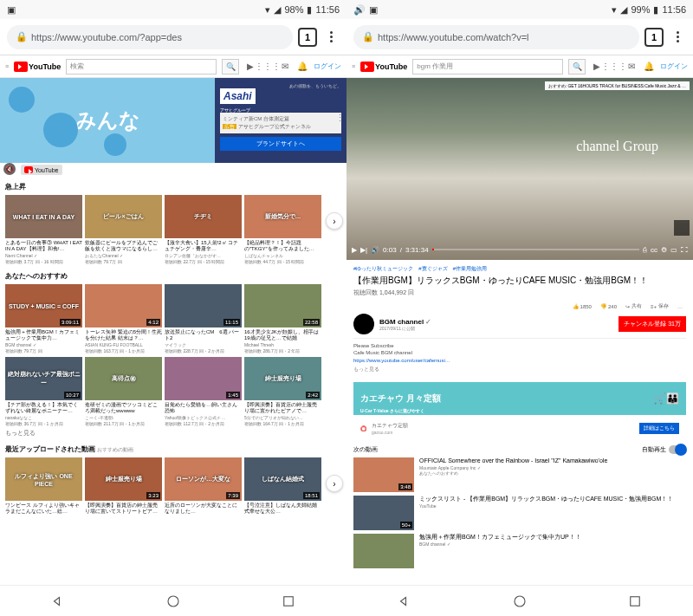 This screenshot has width=693, height=616. Describe the element at coordinates (405, 322) in the screenshot. I see `channel-name: BGM channel ✓` at that location.